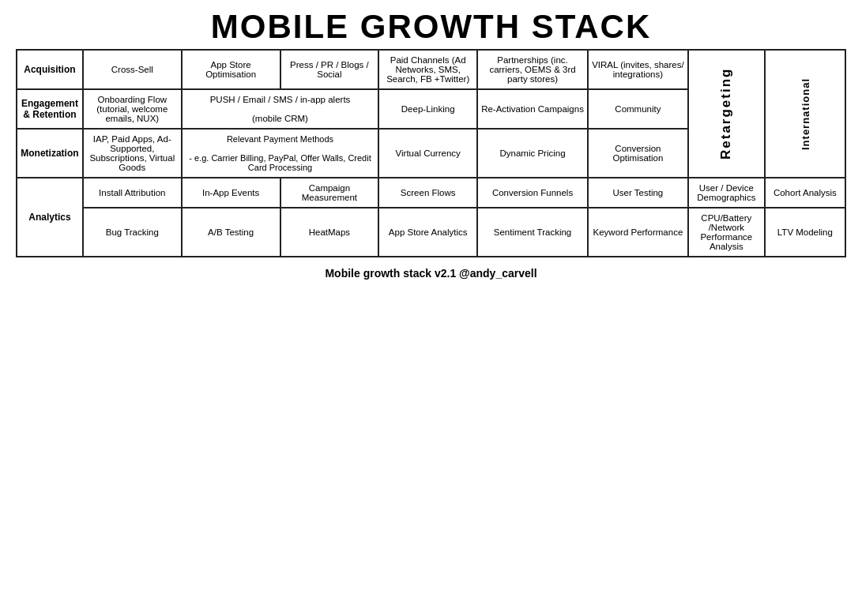  Describe the element at coordinates (431, 27) in the screenshot. I see `page-title: MOBILE GROWTH STACK` at that location.